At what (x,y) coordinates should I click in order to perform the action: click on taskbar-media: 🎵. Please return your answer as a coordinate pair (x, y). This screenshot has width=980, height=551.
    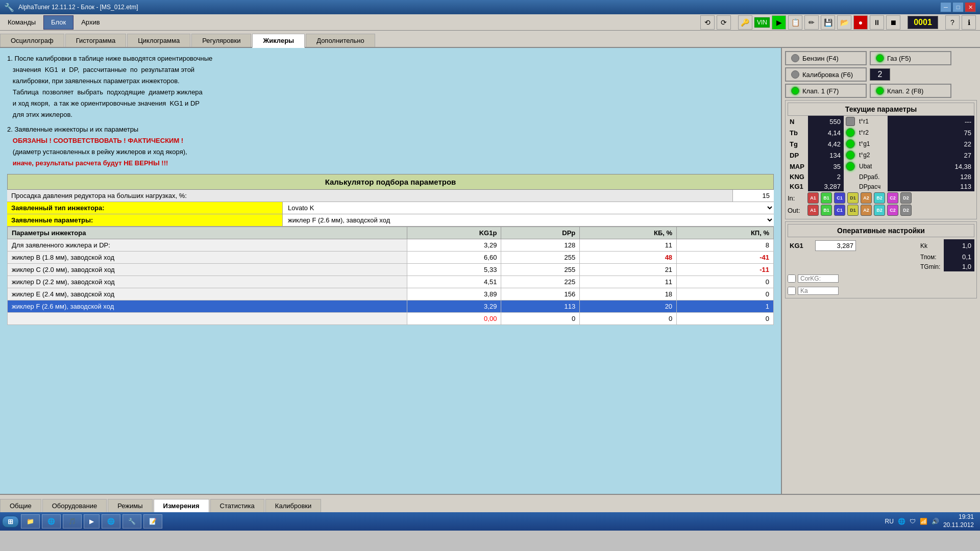
    Looking at the image, I should click on (72, 521).